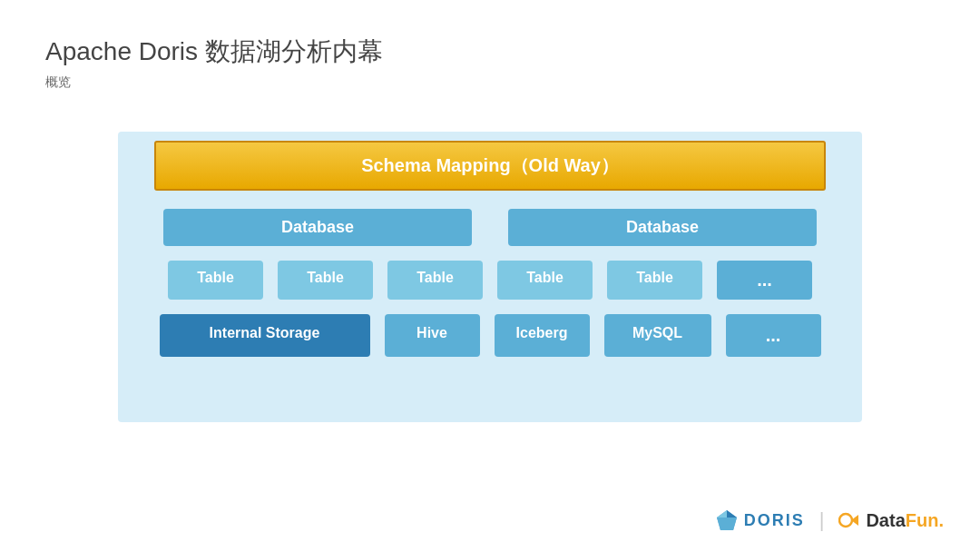  Describe the element at coordinates (760, 520) in the screenshot. I see `doris-logo: DORIS` at that location.